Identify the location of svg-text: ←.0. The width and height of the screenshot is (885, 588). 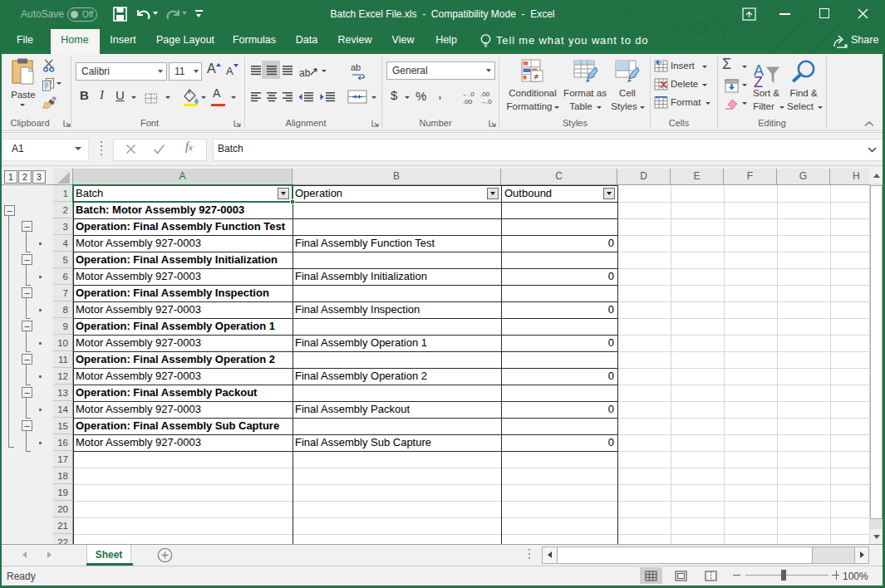
(469, 95).